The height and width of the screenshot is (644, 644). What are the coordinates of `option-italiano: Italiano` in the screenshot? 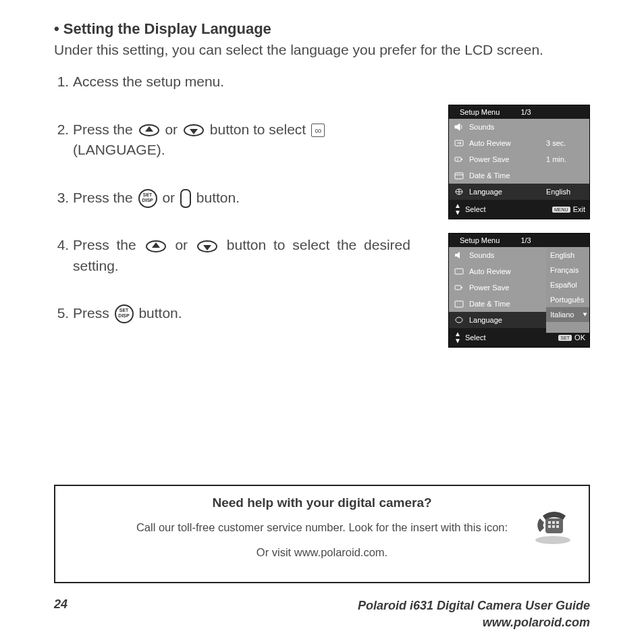 It's located at (568, 315).